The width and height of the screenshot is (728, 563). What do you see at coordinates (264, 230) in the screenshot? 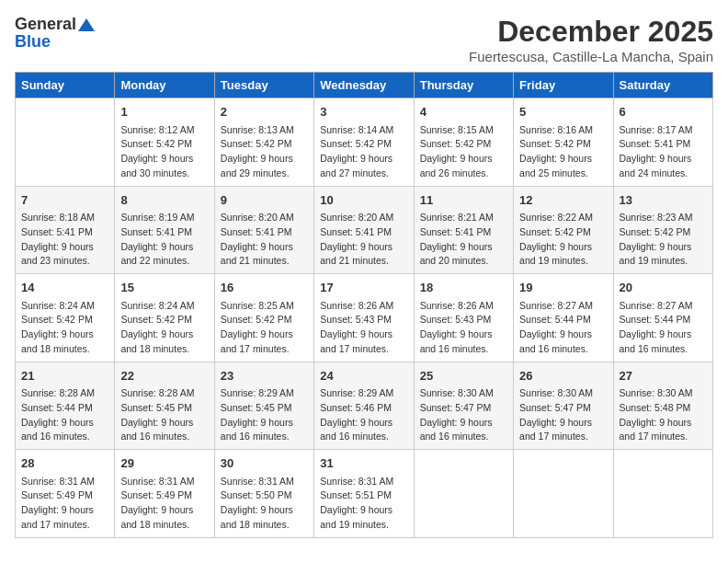
I see `calendar-cell: 9Sunrise: 8:20 AM Sunset: 5:41 PM Daylig…` at bounding box center [264, 230].